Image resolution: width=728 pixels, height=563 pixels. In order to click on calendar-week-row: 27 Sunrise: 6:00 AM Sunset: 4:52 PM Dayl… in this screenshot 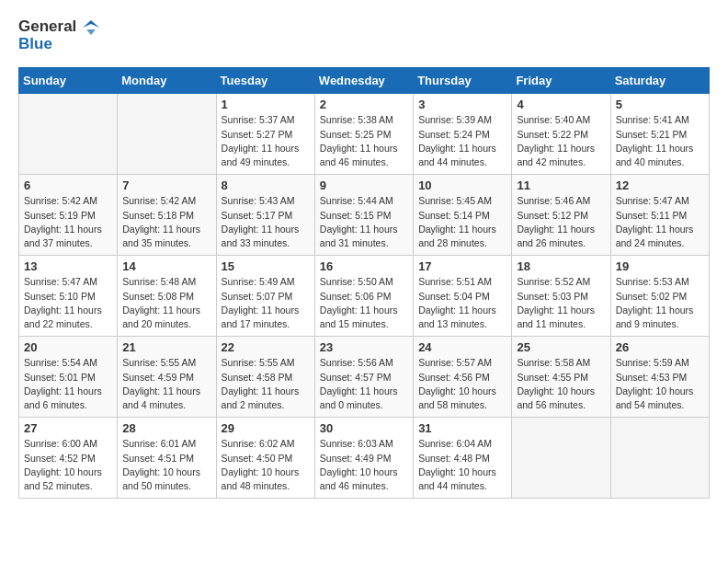, I will do `click(364, 458)`.